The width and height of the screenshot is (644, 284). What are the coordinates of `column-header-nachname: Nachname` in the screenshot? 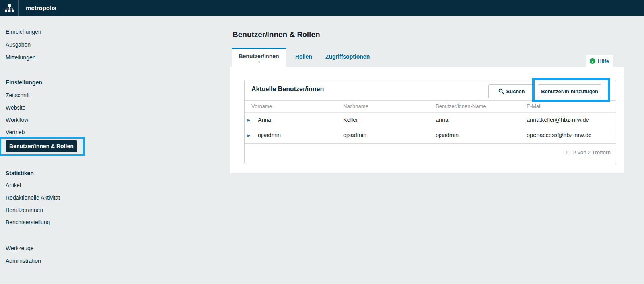 It's located at (356, 106).